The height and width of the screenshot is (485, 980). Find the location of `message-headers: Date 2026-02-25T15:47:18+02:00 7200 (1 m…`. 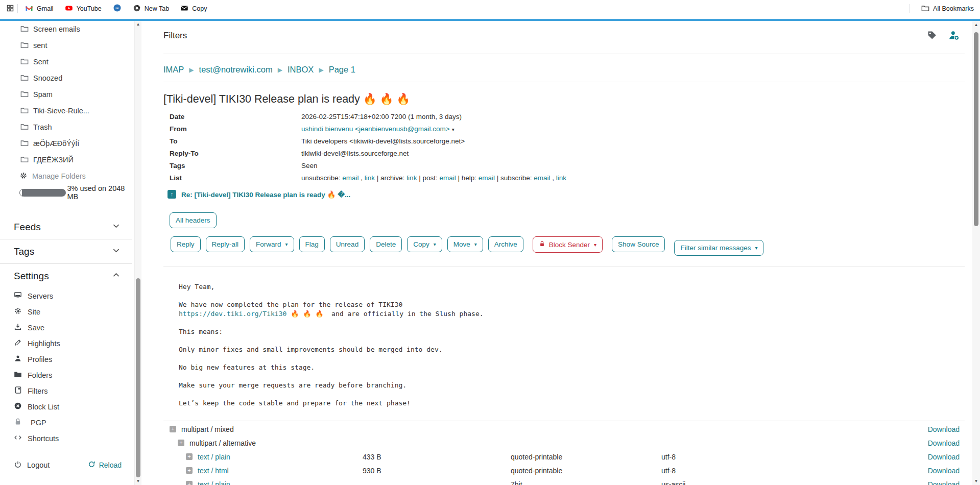

message-headers: Date 2026-02-25T15:47:18+02:00 7200 (1 m… is located at coordinates (567, 147).